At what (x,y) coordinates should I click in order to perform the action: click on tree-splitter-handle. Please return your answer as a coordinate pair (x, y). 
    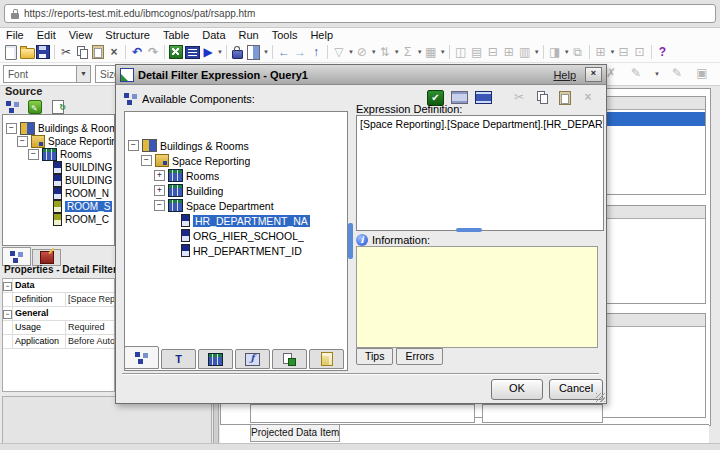
    Looking at the image, I should click on (350, 241).